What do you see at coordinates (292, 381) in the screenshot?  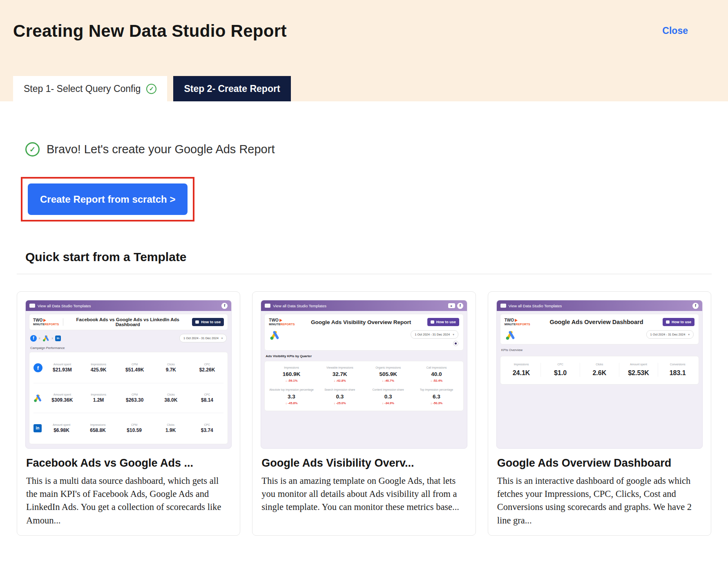 I see `kpi-delta: ↓ -59.1%` at bounding box center [292, 381].